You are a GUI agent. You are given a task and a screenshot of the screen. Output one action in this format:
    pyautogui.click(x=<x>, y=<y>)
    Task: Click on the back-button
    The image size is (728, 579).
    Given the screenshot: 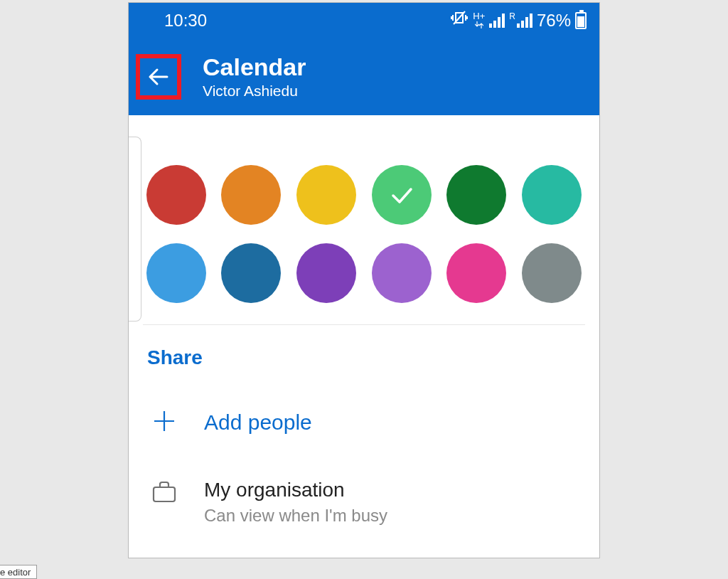 What is the action you would take?
    pyautogui.click(x=159, y=77)
    